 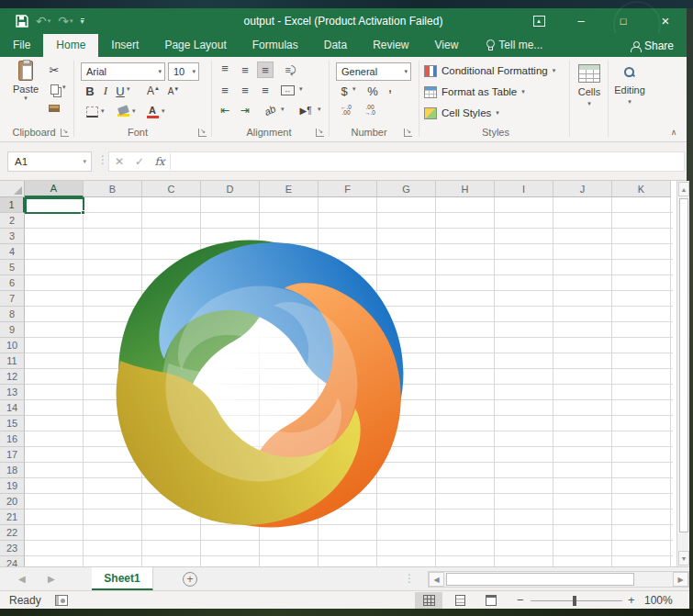 What do you see at coordinates (140, 162) in the screenshot?
I see `enter-button: ✓` at bounding box center [140, 162].